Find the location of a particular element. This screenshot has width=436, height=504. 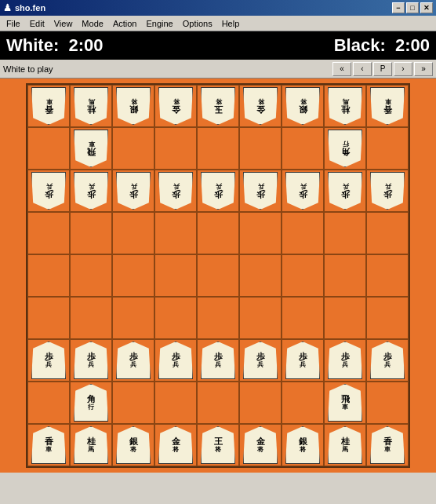

cell-2-7: 歩兵 is located at coordinates (345, 191).